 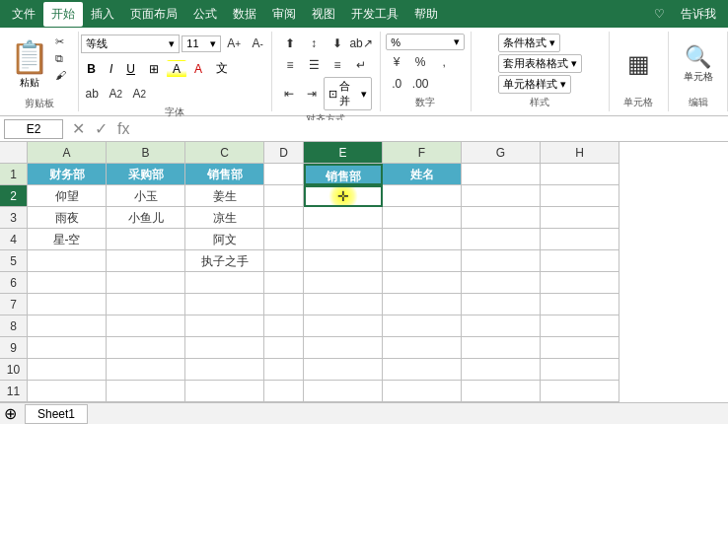 I want to click on percent-btn: %, so click(x=420, y=62).